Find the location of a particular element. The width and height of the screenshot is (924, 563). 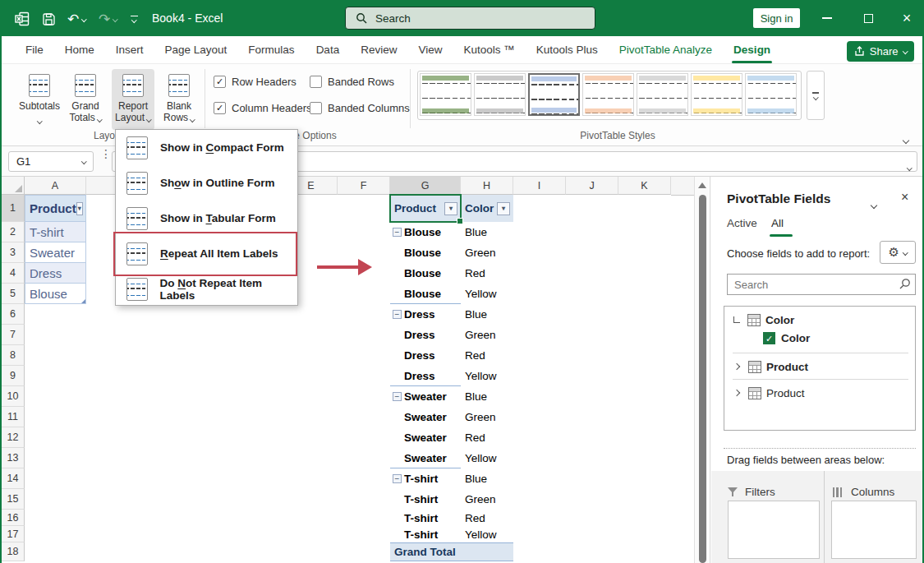

row-header: 3 is located at coordinates (13, 253).